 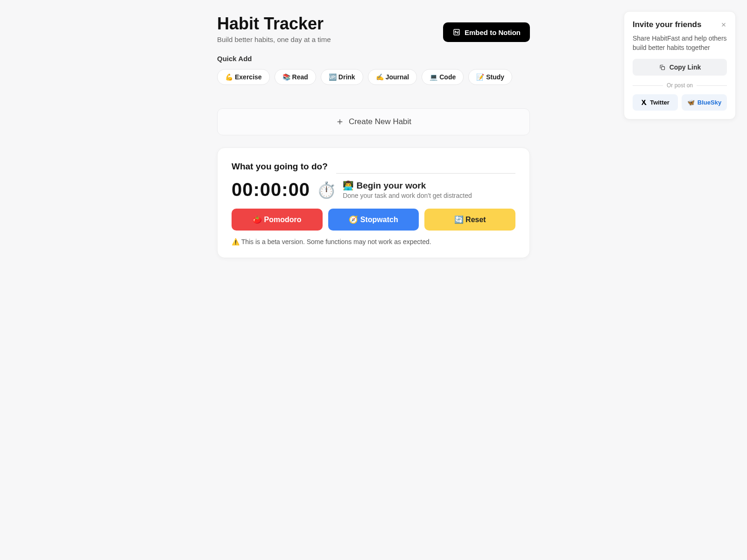 I want to click on quick-add-code: 💻 Code, so click(x=443, y=77).